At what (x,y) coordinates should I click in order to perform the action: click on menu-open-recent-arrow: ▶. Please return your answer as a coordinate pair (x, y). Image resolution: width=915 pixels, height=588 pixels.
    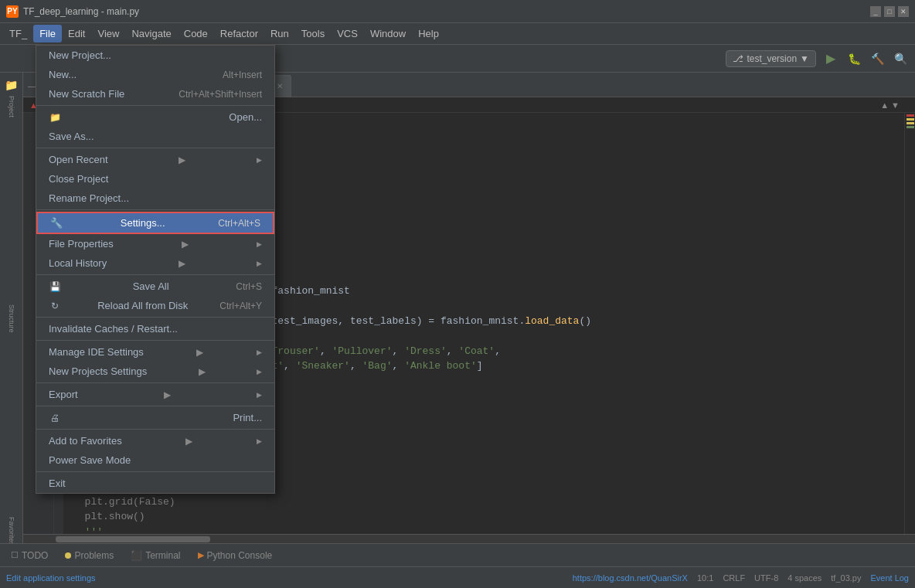
    Looking at the image, I should click on (182, 160).